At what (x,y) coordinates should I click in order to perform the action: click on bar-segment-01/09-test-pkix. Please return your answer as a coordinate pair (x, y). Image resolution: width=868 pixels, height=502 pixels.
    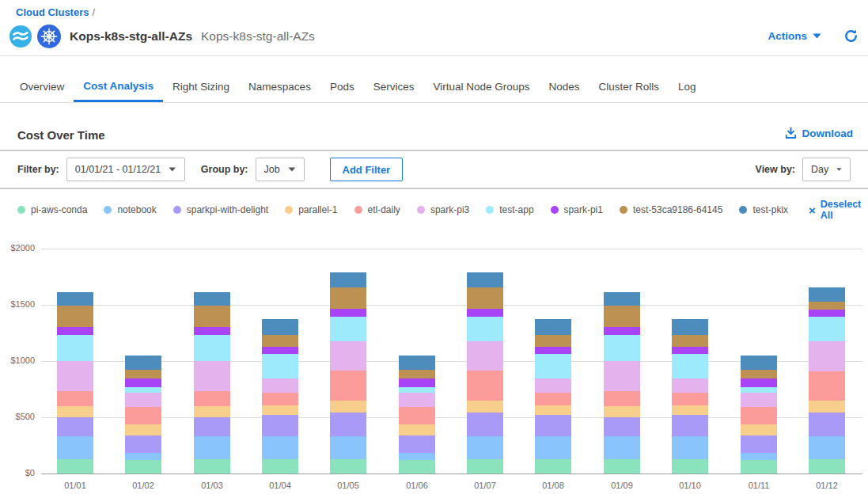
    Looking at the image, I should click on (622, 299).